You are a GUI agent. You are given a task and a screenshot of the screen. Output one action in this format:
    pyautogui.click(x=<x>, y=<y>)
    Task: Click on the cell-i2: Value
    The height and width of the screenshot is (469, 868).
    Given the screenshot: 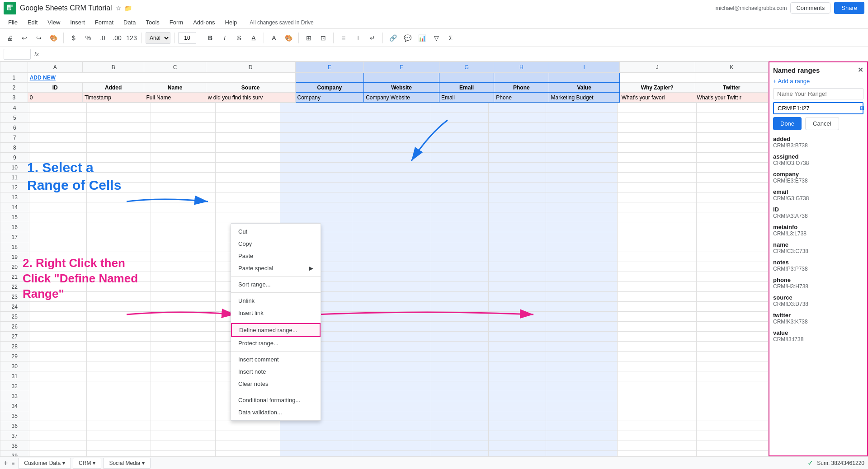 What is the action you would take?
    pyautogui.click(x=584, y=88)
    